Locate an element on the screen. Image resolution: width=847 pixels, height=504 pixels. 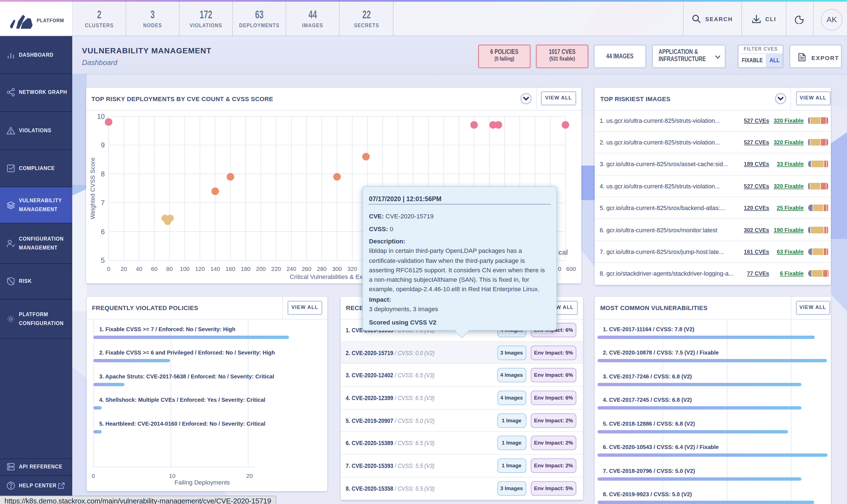
svg-text: 80 is located at coordinates (169, 268).